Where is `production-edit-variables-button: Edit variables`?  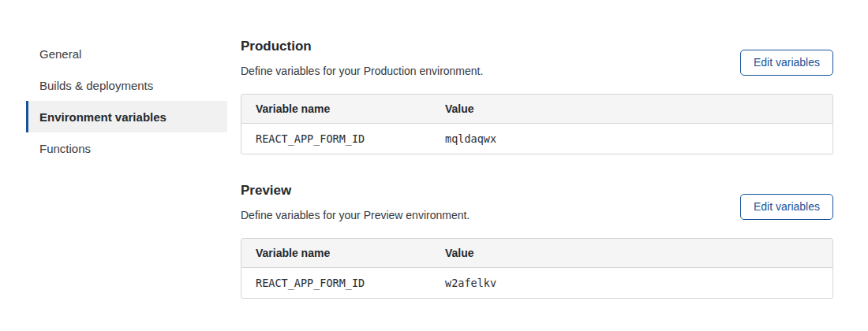 production-edit-variables-button: Edit variables is located at coordinates (787, 63).